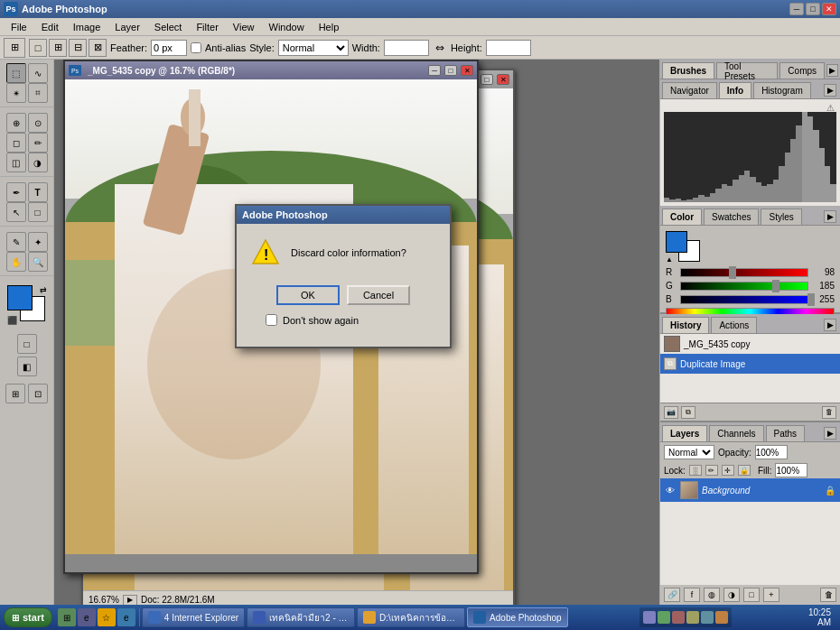 This screenshot has width=840, height=630. Describe the element at coordinates (38, 143) in the screenshot. I see `brush-tool: ✏` at that location.